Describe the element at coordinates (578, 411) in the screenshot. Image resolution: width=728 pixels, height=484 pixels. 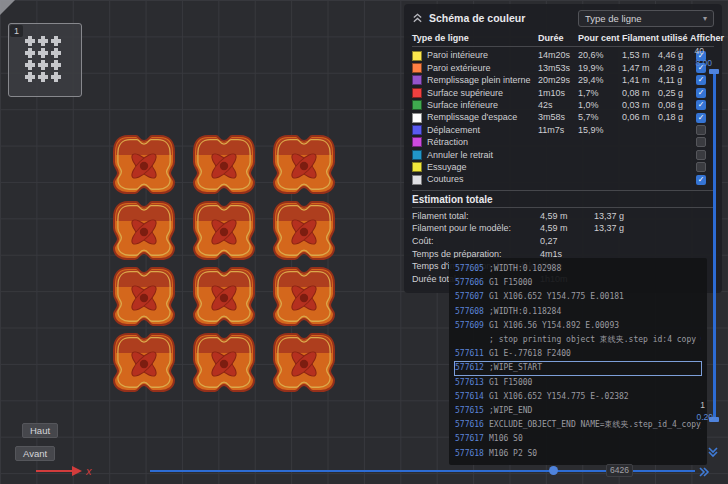
I see `gcode-line: 577615 ;WIPE_END` at that location.